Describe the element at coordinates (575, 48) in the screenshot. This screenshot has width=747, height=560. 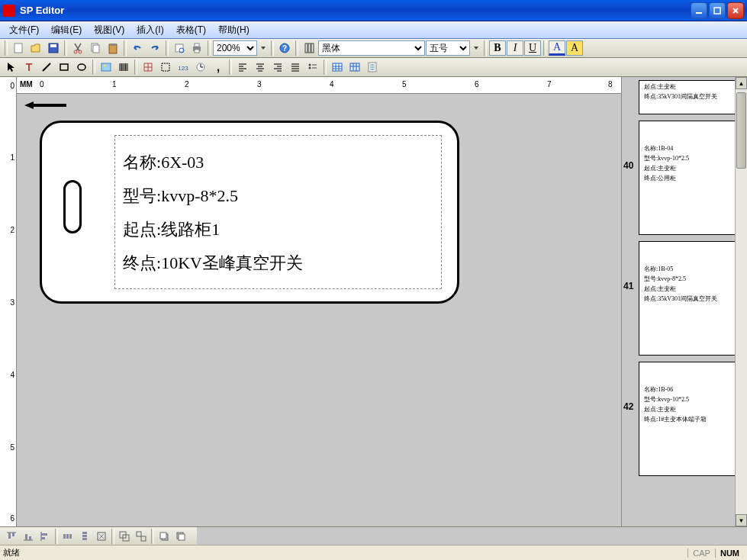
I see `highlight-button: A` at that location.